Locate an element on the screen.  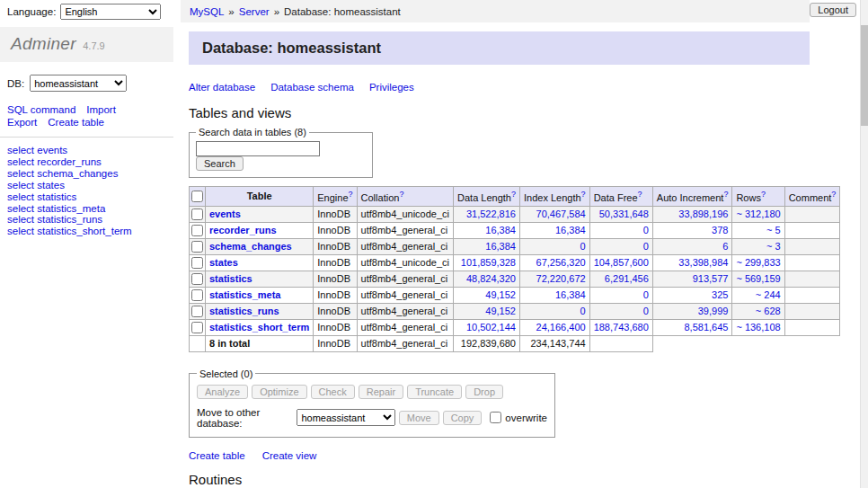
table-name-link: statistics is located at coordinates (231, 279).